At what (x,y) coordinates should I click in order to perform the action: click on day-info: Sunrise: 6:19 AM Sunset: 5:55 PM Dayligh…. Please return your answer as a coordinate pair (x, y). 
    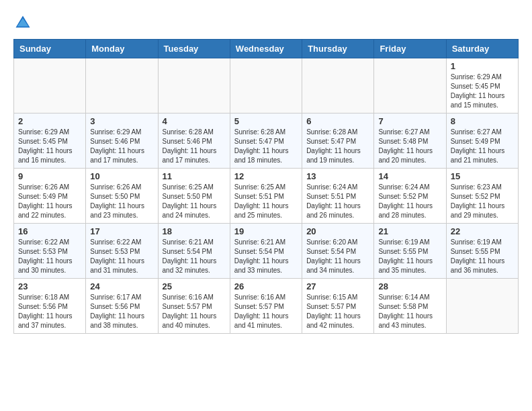
    Looking at the image, I should click on (482, 257).